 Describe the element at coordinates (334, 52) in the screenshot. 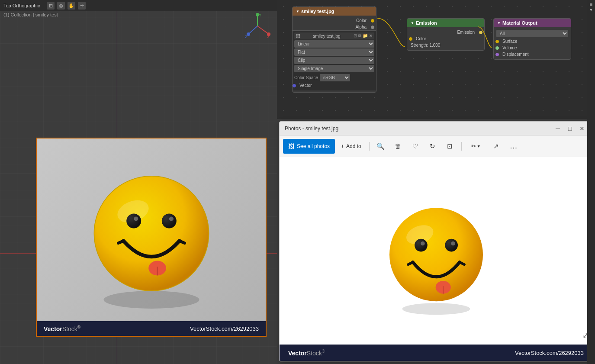

I see `projection-select: Flat` at that location.